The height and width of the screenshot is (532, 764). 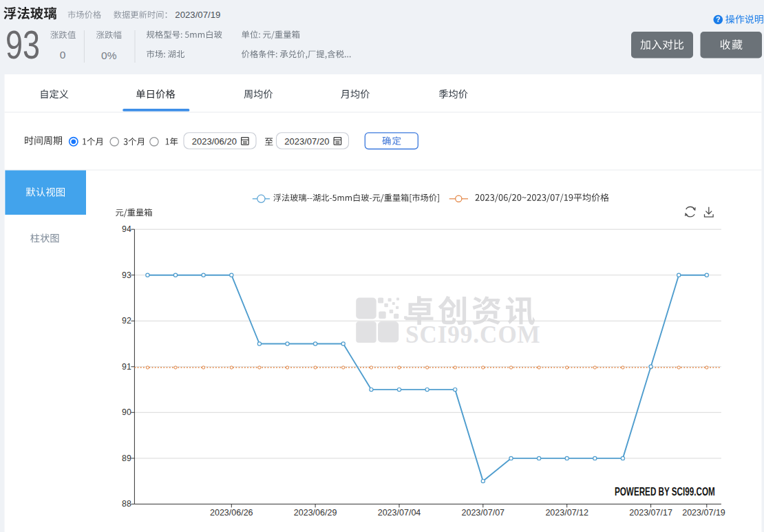 I want to click on svg-text: 2023/07/07, so click(x=483, y=513).